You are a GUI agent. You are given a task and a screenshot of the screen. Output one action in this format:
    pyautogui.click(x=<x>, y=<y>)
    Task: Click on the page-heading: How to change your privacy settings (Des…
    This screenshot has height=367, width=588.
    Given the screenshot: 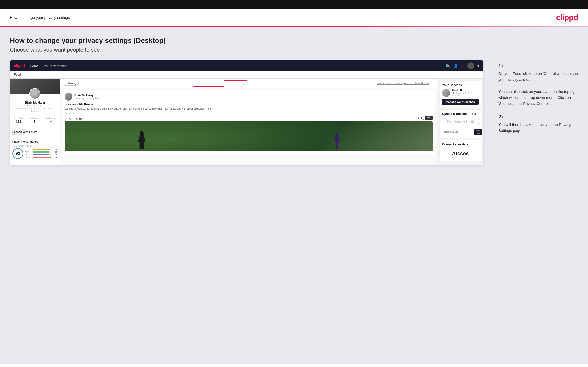 What is the action you would take?
    pyautogui.click(x=294, y=41)
    